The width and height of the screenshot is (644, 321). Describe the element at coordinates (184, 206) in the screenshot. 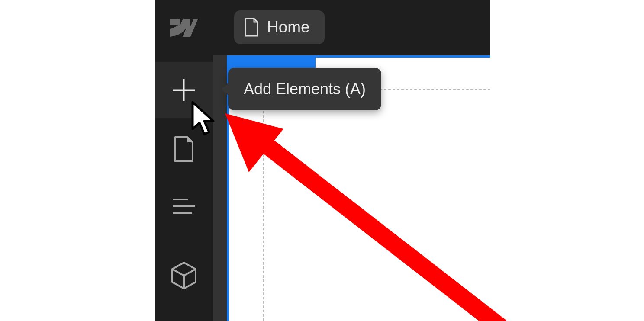

I see `navigator-button` at that location.